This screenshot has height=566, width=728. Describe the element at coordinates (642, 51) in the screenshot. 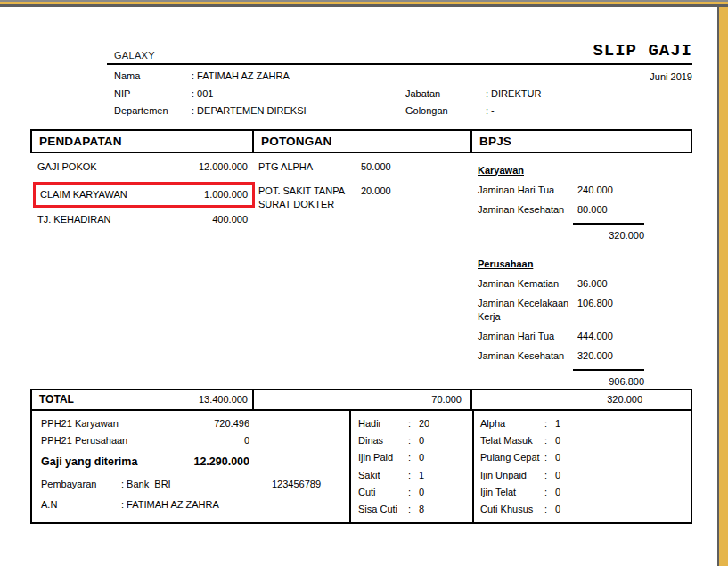

I see `document-title: SLIP GAJI` at that location.